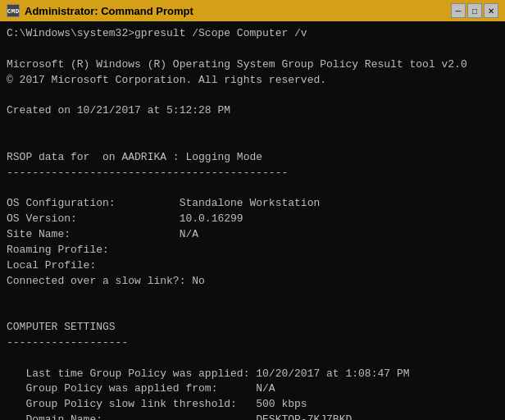 Image resolution: width=505 pixels, height=420 pixels. I want to click on close-button: ✕, so click(491, 11).